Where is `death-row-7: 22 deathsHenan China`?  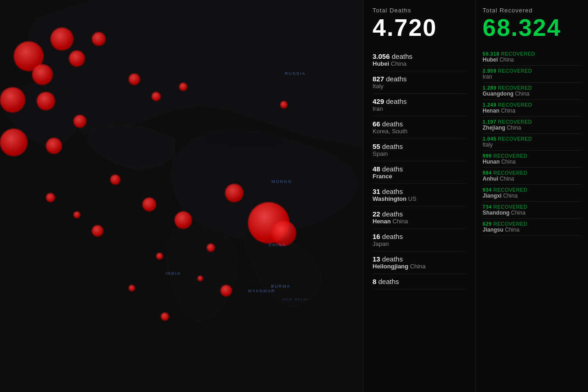 death-row-7: 22 deathsHenan China is located at coordinates (419, 218).